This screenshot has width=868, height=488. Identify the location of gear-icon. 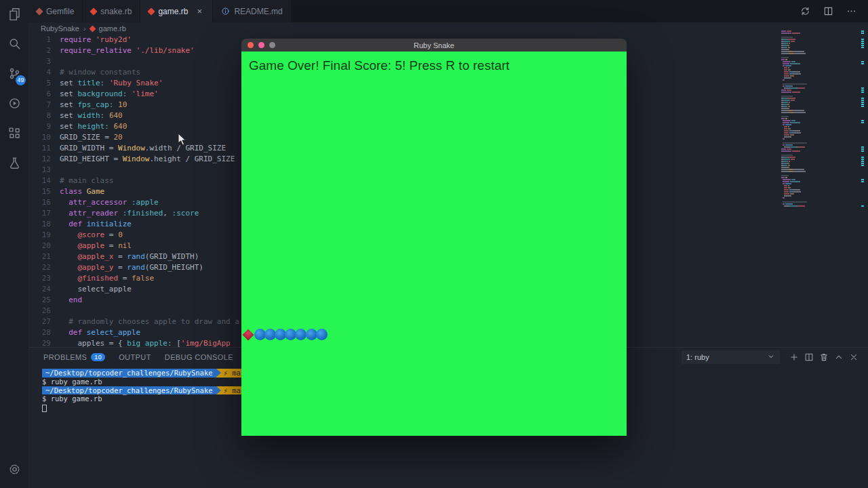
(15, 470).